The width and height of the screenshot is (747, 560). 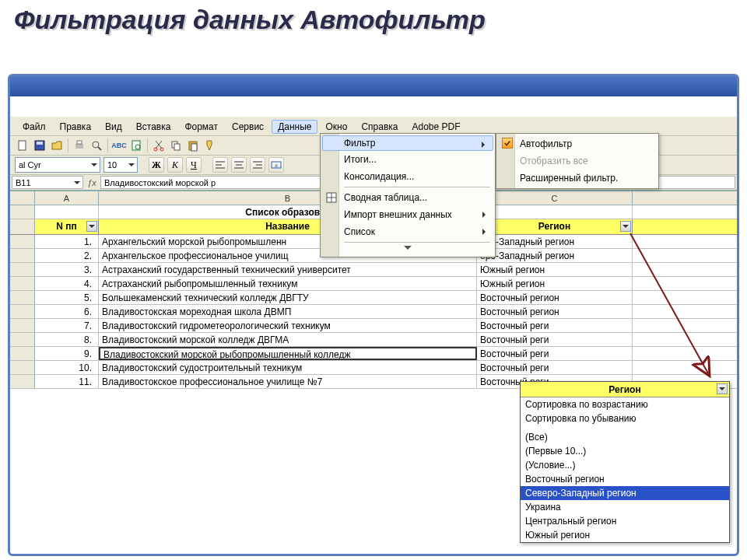 What do you see at coordinates (408, 143) in the screenshot?
I see `menu-item-filter: Фильтр` at bounding box center [408, 143].